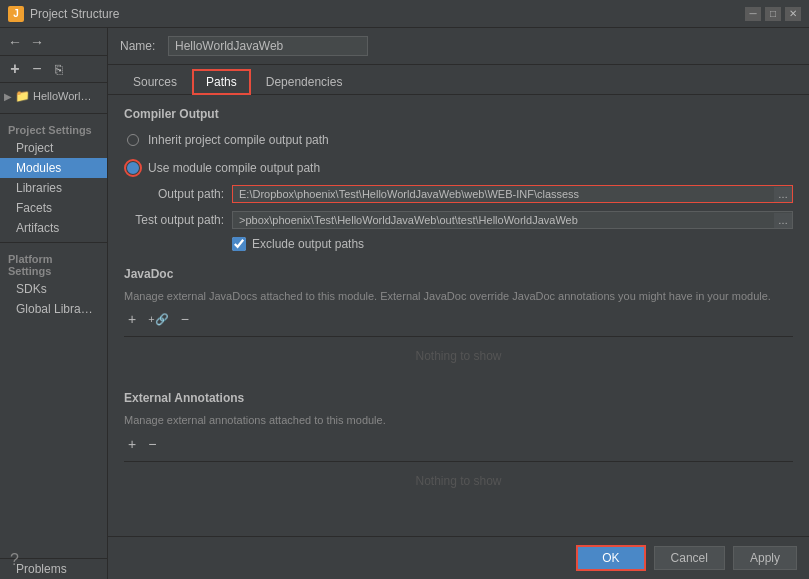 This screenshot has width=809, height=579. Describe the element at coordinates (308, 244) in the screenshot. I see `exclude-label: Exclude output paths` at that location.